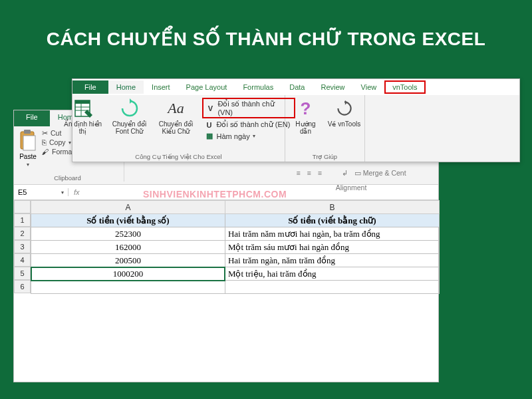  I want to click on bg-tab-file: File, so click(32, 118).